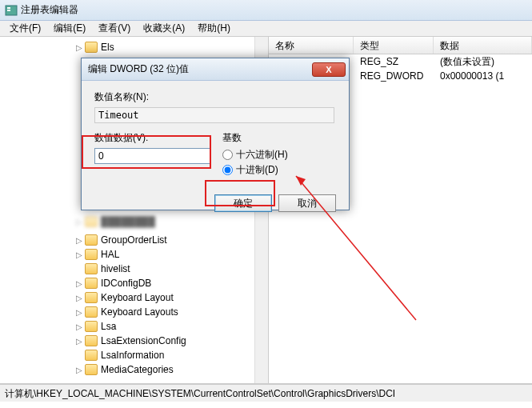  I want to click on col-header-type: 类型, so click(394, 45).